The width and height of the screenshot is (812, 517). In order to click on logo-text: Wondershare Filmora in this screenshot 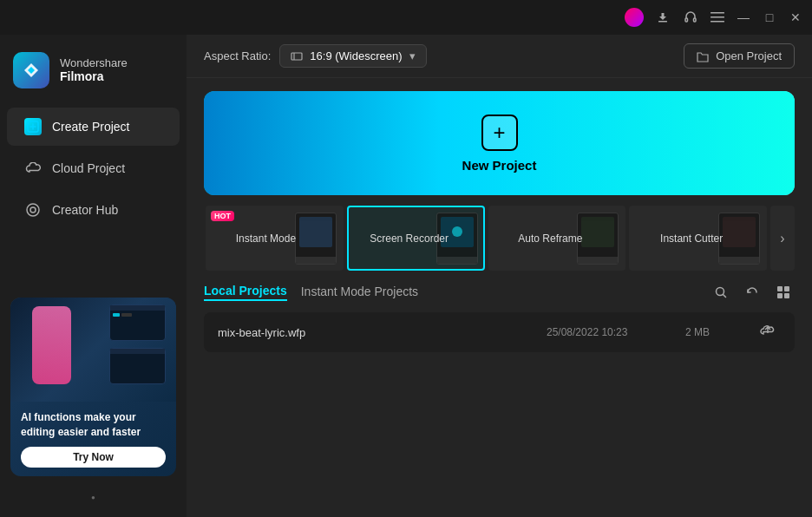, I will do `click(94, 70)`.